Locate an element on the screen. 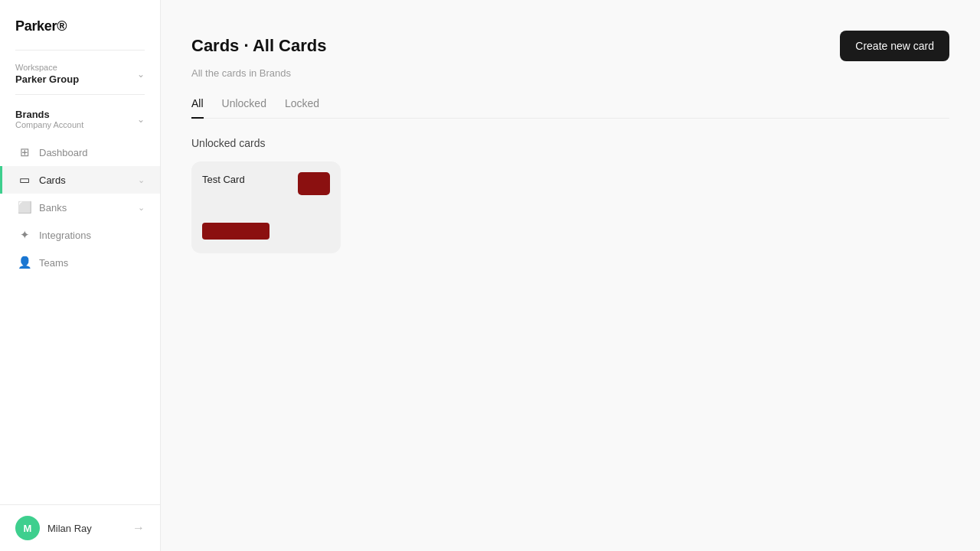 The width and height of the screenshot is (980, 551). cards-grid: Test Card is located at coordinates (570, 207).